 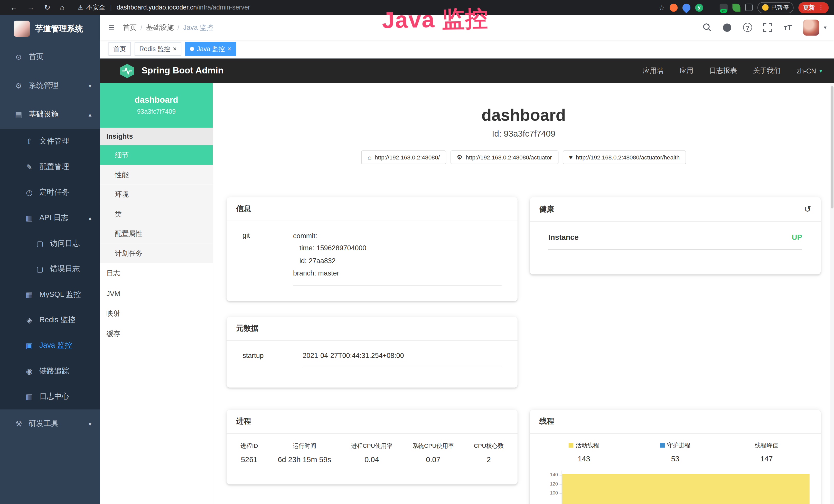 What do you see at coordinates (675, 237) in the screenshot?
I see `health-row: Instance UP` at bounding box center [675, 237].